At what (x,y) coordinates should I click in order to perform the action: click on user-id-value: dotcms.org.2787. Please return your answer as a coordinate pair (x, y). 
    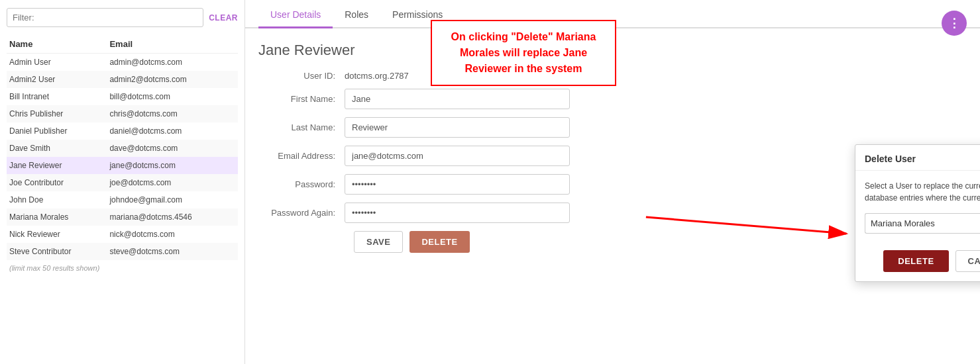
    Looking at the image, I should click on (376, 75).